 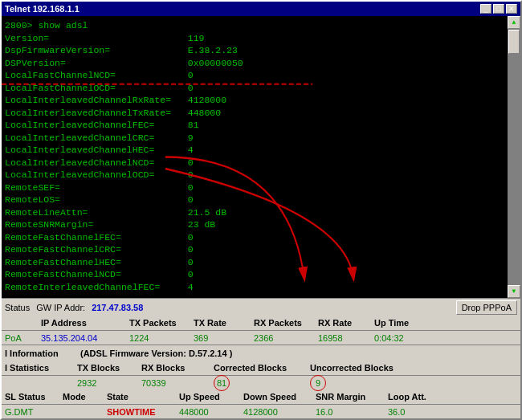 I want to click on scrollbar: ▲ ▼, so click(x=514, y=157).